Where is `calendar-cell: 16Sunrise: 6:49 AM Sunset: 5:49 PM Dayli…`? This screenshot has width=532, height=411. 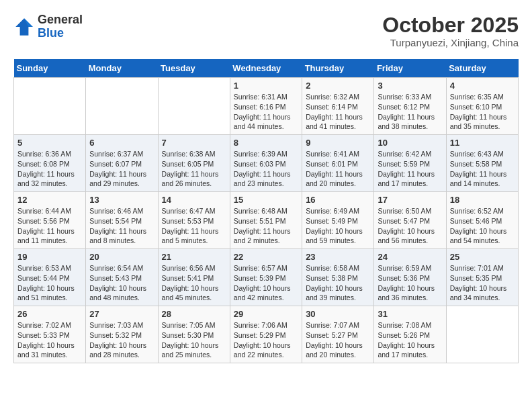
calendar-cell: 16Sunrise: 6:49 AM Sunset: 5:49 PM Dayli… is located at coordinates (339, 220).